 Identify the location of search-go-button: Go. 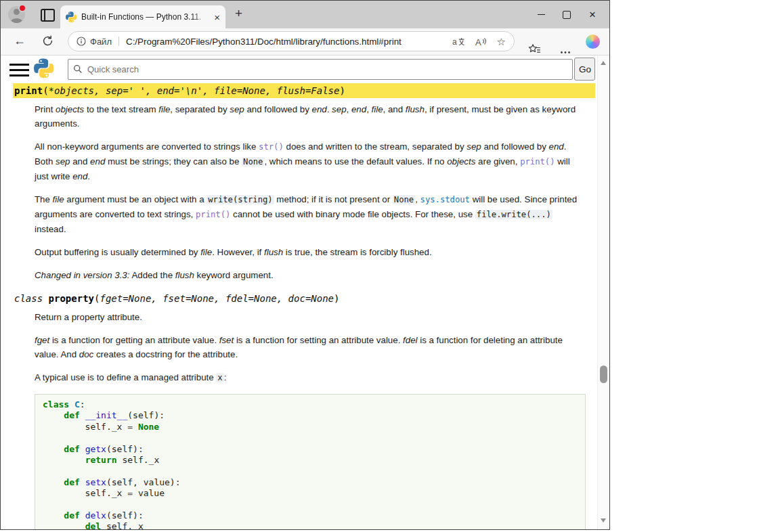
(585, 69).